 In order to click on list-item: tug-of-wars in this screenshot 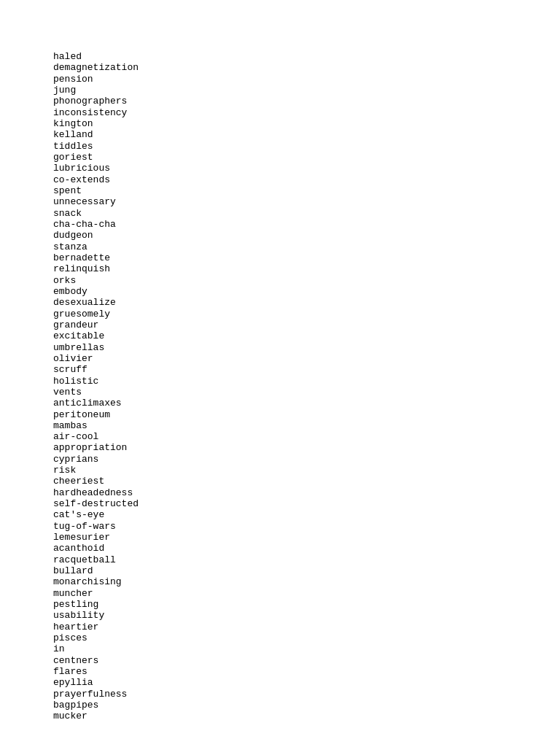, I will do `click(306, 527)`.